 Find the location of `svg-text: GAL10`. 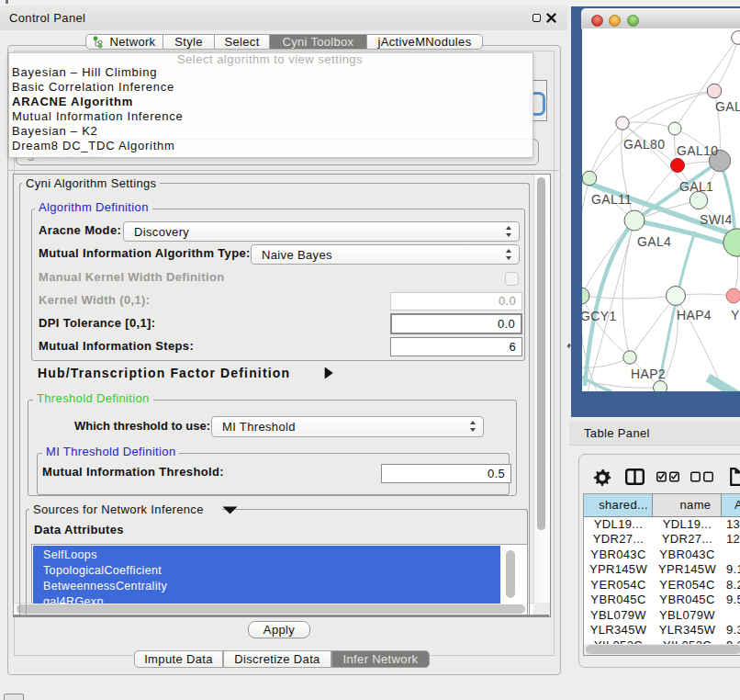

svg-text: GAL10 is located at coordinates (698, 151).